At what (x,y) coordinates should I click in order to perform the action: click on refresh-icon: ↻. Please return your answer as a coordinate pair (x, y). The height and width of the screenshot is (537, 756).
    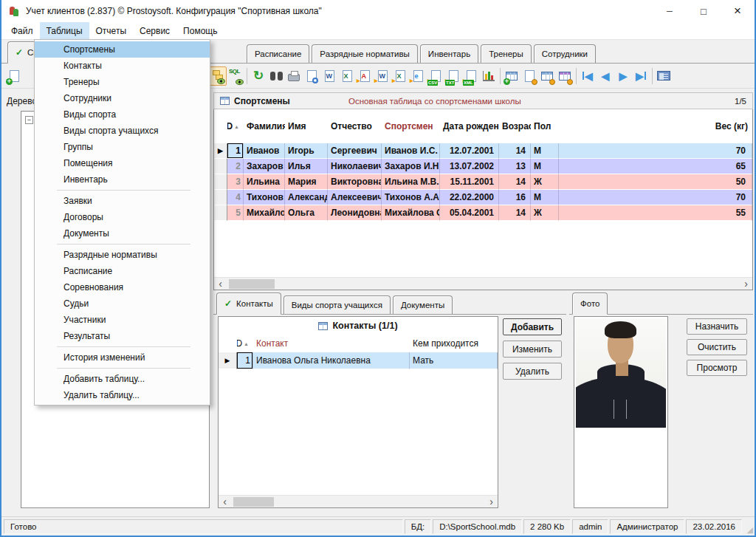
    Looking at the image, I should click on (258, 76).